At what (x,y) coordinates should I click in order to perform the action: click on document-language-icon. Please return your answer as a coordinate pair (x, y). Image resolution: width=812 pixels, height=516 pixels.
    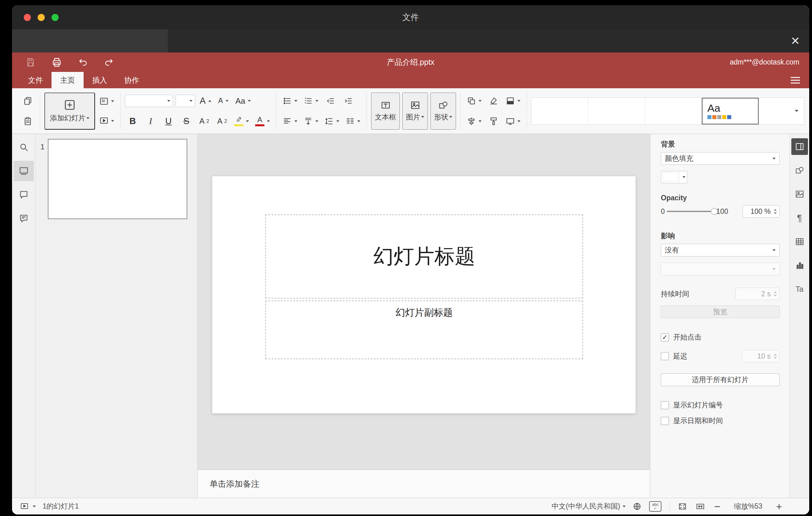
    Looking at the image, I should click on (637, 507).